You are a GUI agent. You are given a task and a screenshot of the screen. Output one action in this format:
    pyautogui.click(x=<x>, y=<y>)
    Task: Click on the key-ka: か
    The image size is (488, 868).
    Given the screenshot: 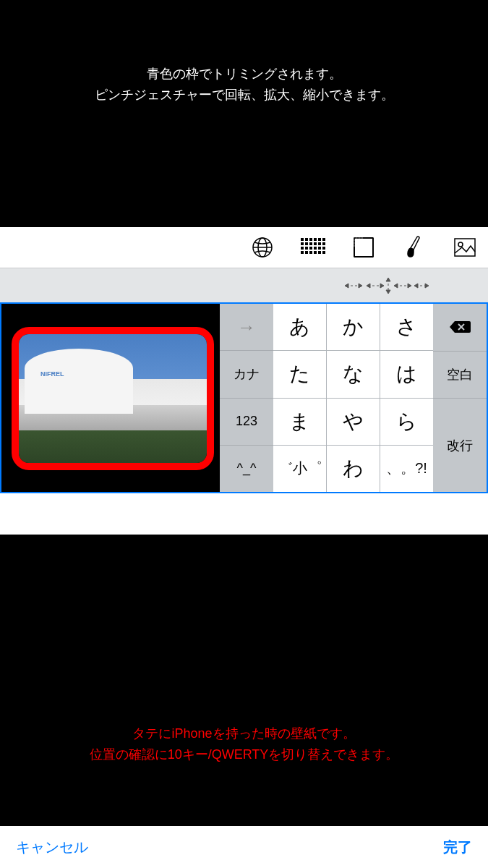 What is the action you would take?
    pyautogui.click(x=353, y=327)
    